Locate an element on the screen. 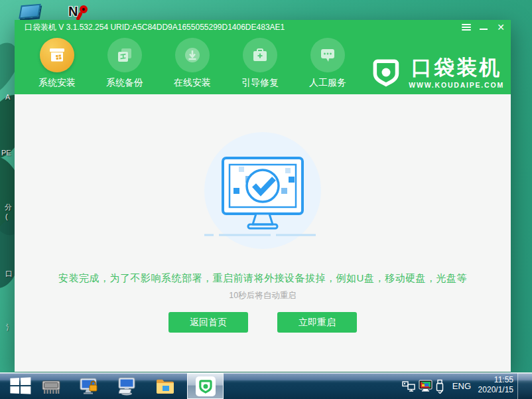 The image size is (532, 399). clock-date: 2020/1/15 is located at coordinates (492, 390).